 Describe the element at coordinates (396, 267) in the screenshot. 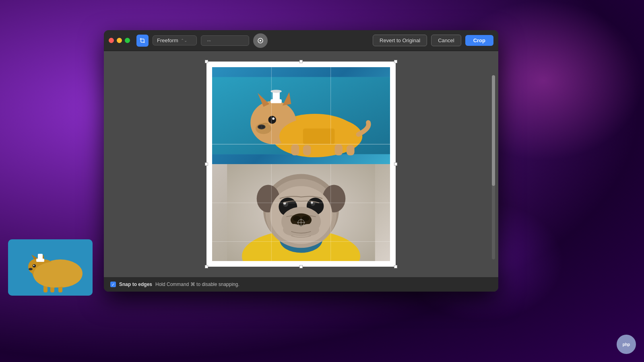

I see `crop-handle-bottom-right` at that location.